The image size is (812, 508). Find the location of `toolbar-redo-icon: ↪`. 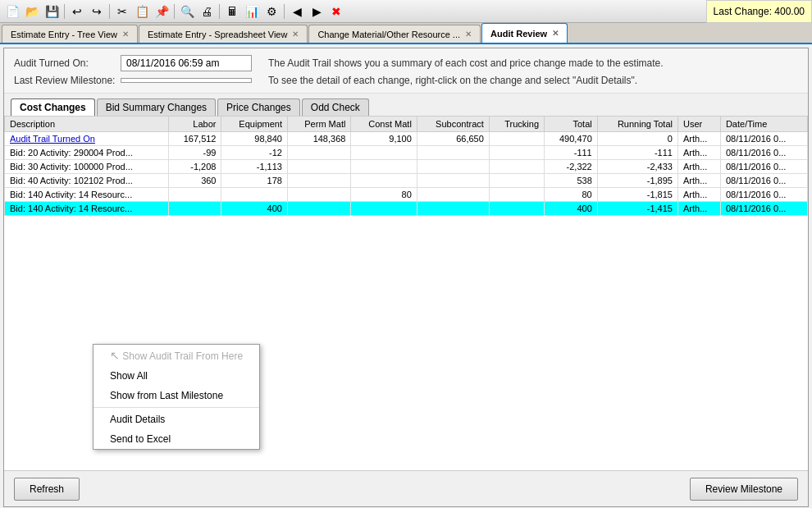

toolbar-redo-icon: ↪ is located at coordinates (97, 11).